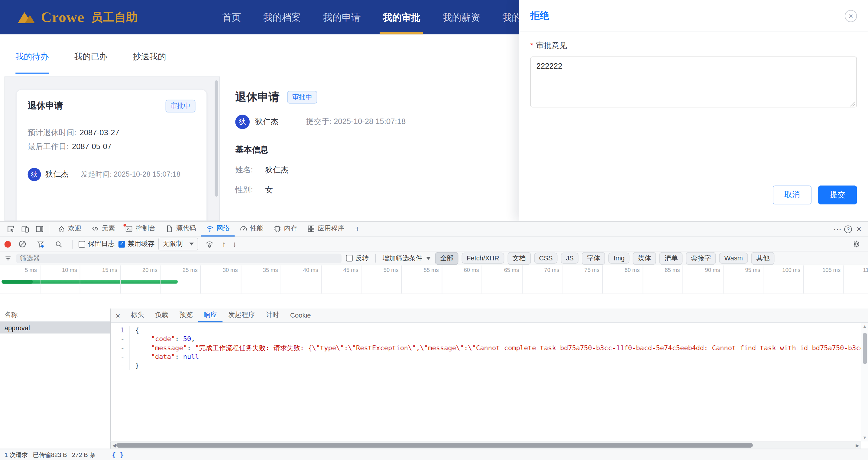 This screenshot has width=868, height=460. I want to click on response-tab-负载: 负载, so click(162, 316).